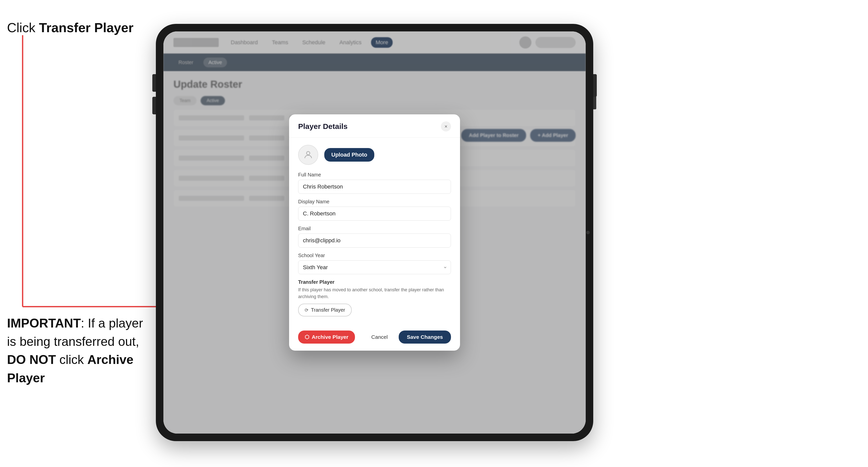  I want to click on full-name-input, so click(375, 187).